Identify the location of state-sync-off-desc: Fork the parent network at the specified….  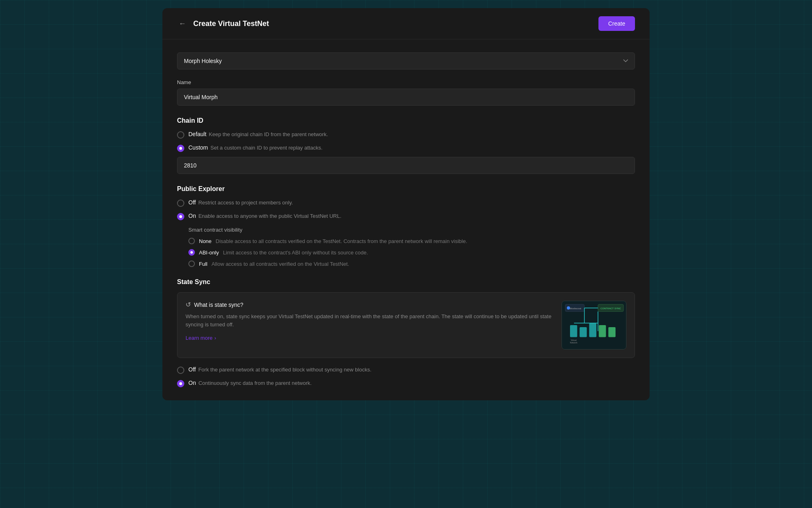
(285, 370).